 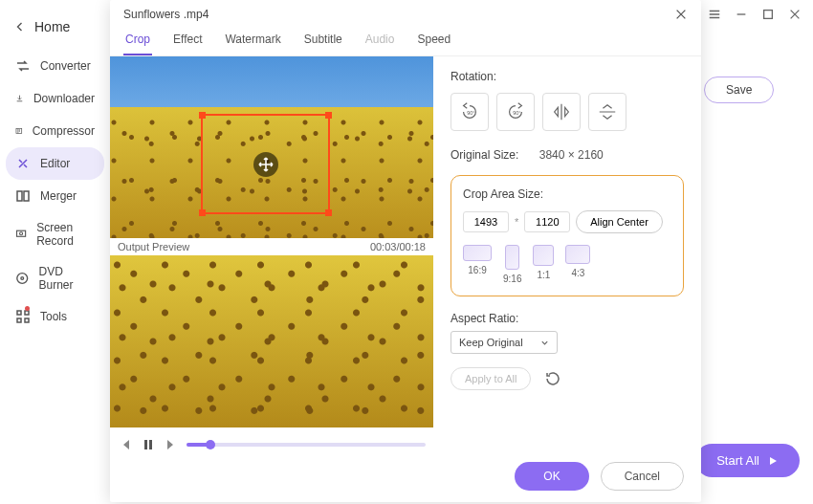 What do you see at coordinates (553, 379) in the screenshot?
I see `reset-button` at bounding box center [553, 379].